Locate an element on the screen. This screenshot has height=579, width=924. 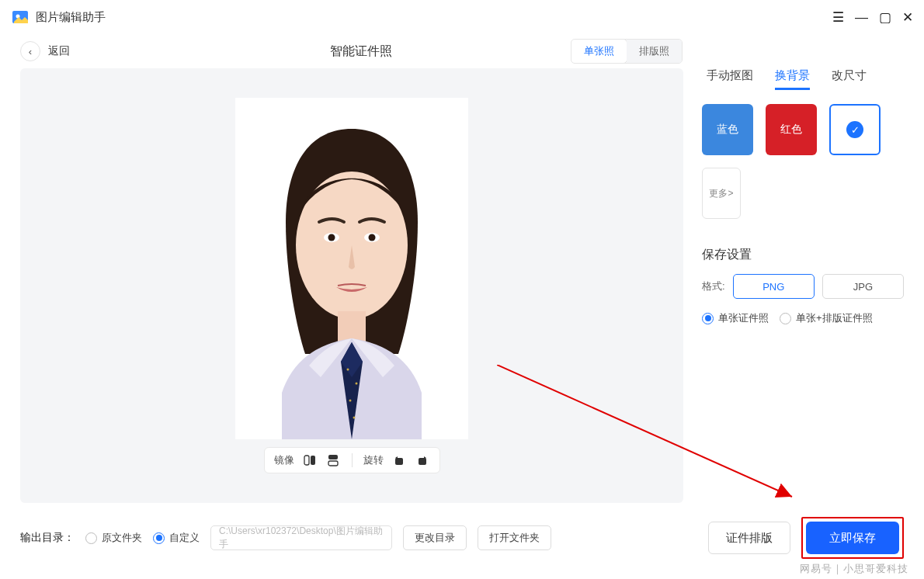
mode-single: 单张照 is located at coordinates (599, 51).